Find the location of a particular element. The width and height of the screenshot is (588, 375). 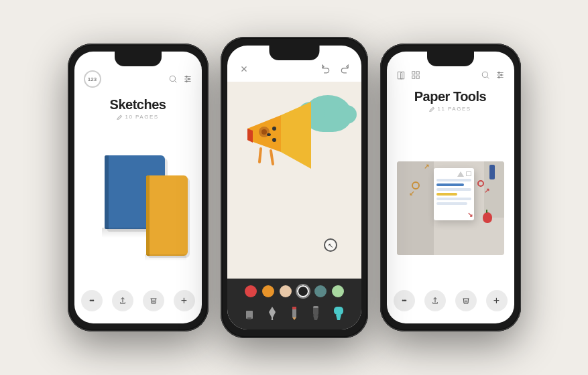

book-yellow-shadow is located at coordinates (166, 258).